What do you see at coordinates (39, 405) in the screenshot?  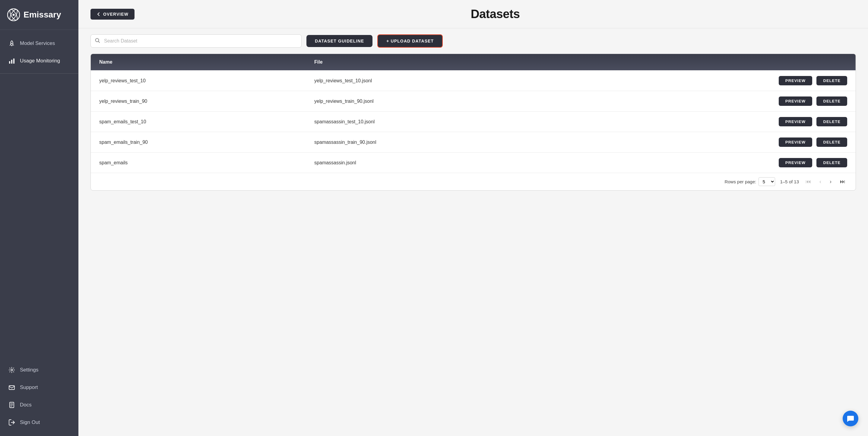 I see `sidebar-item-docs: Docs` at bounding box center [39, 405].